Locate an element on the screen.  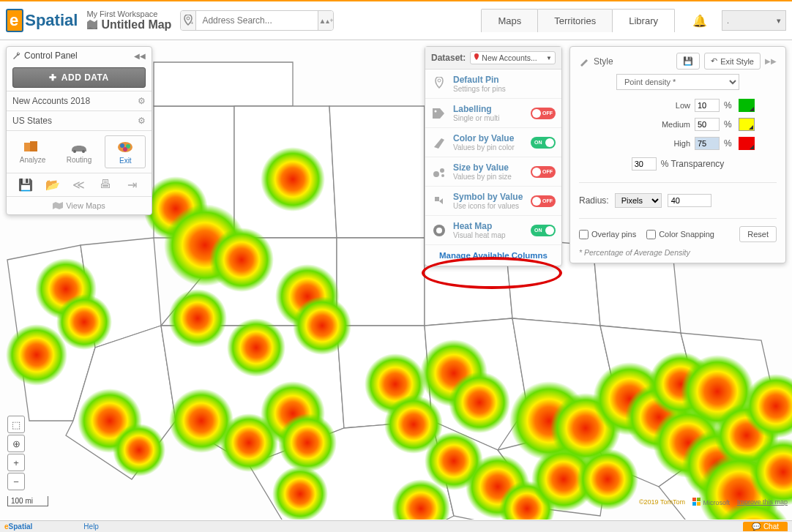
app-footer: eSpatial Help 💬 Chat is located at coordinates (396, 526).